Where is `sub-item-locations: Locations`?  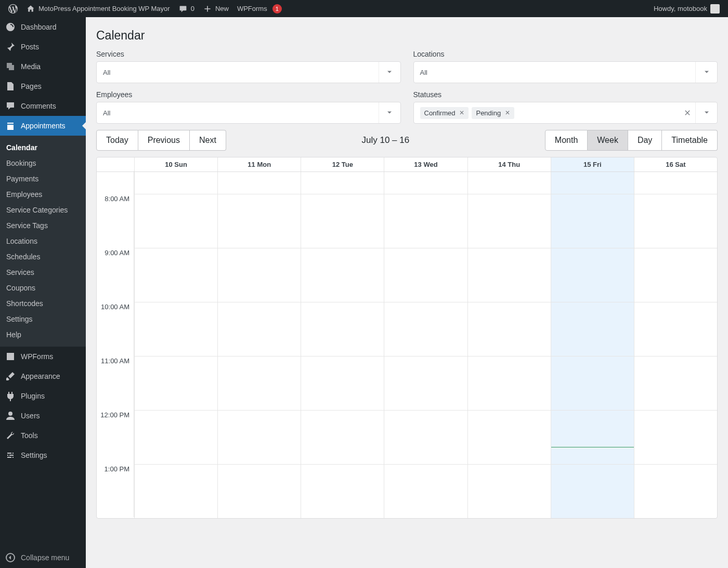 sub-item-locations: Locations is located at coordinates (43, 241).